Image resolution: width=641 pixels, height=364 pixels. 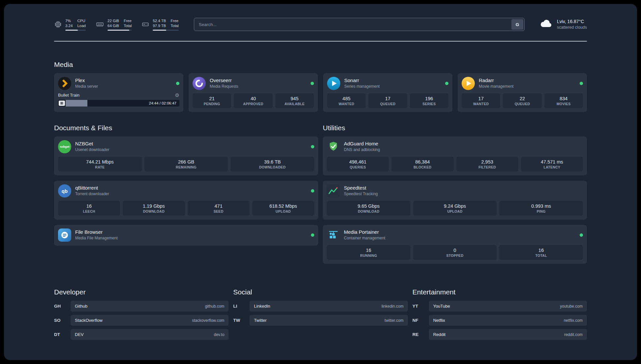 I want to click on bookmark-url: stackoverflow.com, so click(x=208, y=320).